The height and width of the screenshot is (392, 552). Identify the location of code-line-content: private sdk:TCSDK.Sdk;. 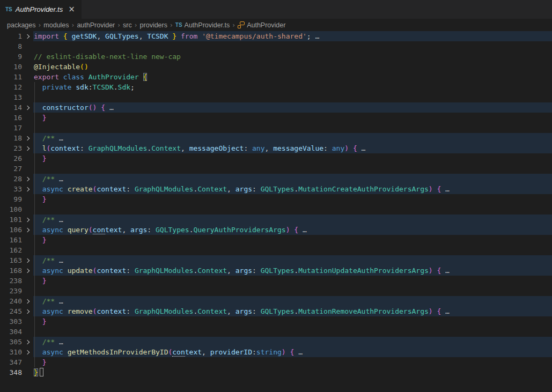
(293, 87).